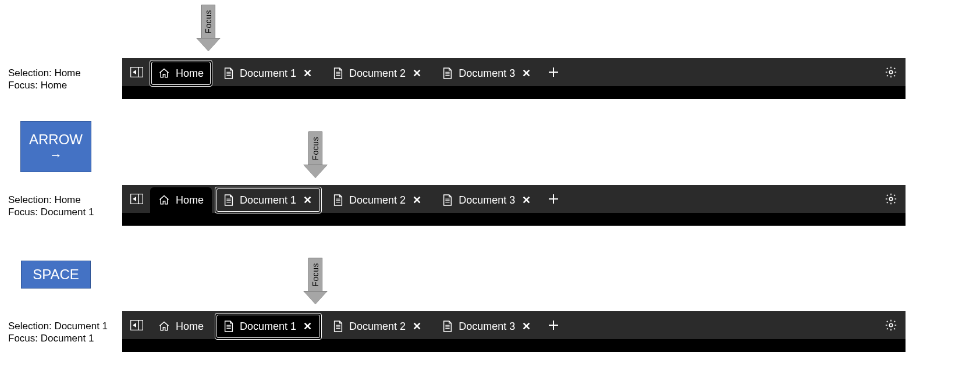  I want to click on key-label: SPACE, so click(56, 275).